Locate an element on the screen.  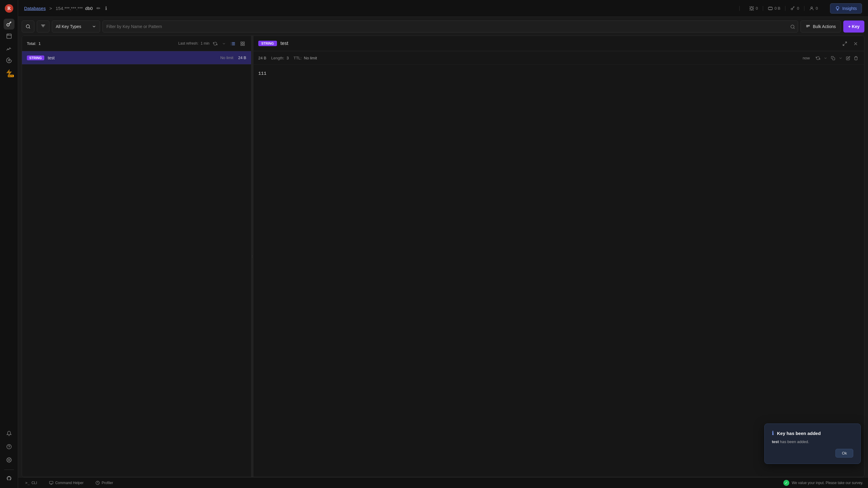
sidebar-item-help is located at coordinates (9, 447).